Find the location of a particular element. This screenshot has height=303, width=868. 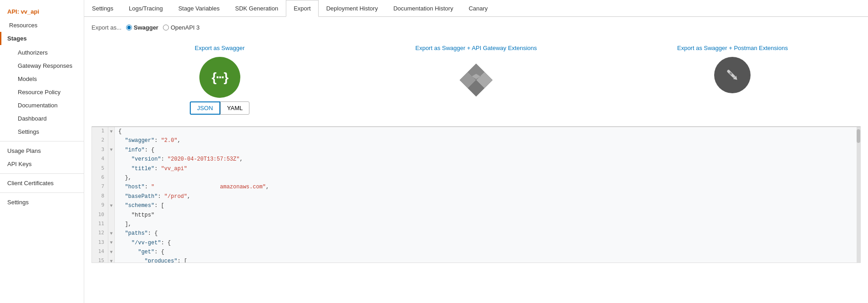

line-content: ], is located at coordinates (125, 224).